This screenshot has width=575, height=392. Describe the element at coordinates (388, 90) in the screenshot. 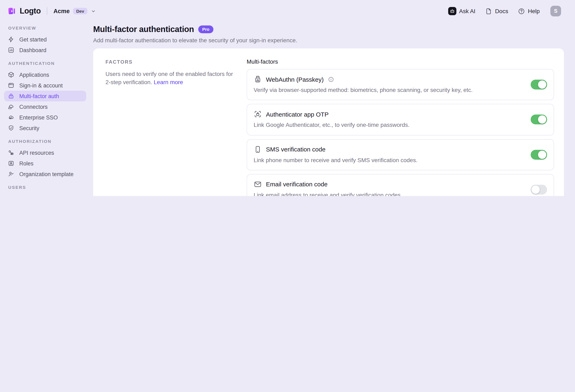

I see `factor-description: Verify via browser-supported method: bio…` at that location.